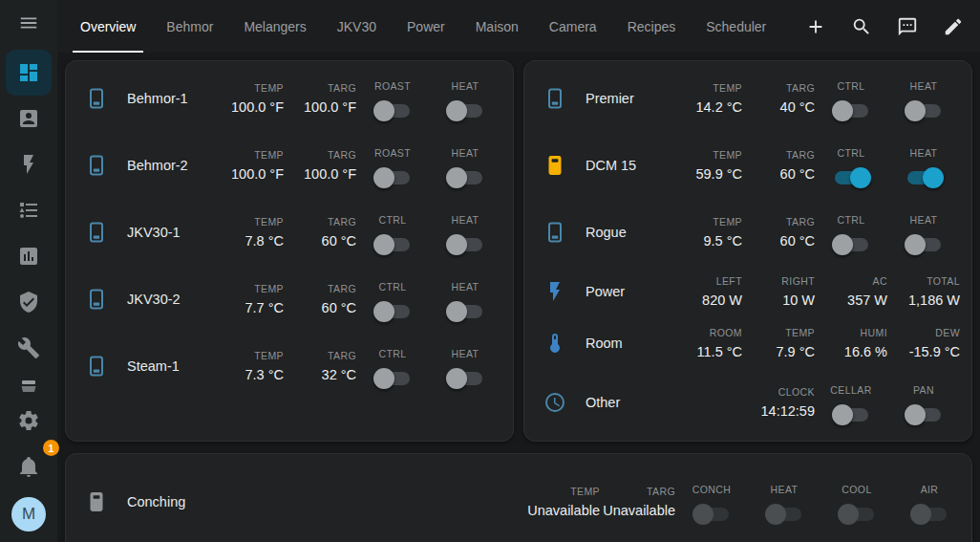 The image size is (980, 542). I want to click on cellar-toggle, so click(852, 415).